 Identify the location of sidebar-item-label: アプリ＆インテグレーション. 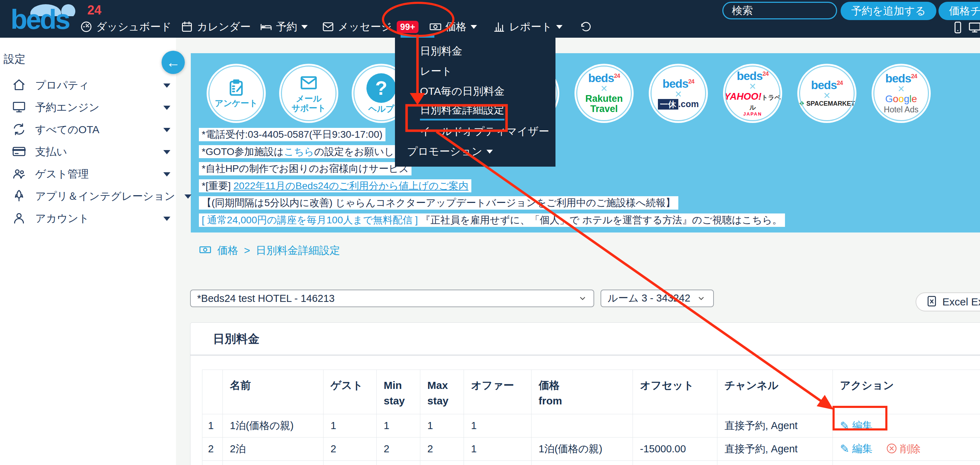
(105, 197).